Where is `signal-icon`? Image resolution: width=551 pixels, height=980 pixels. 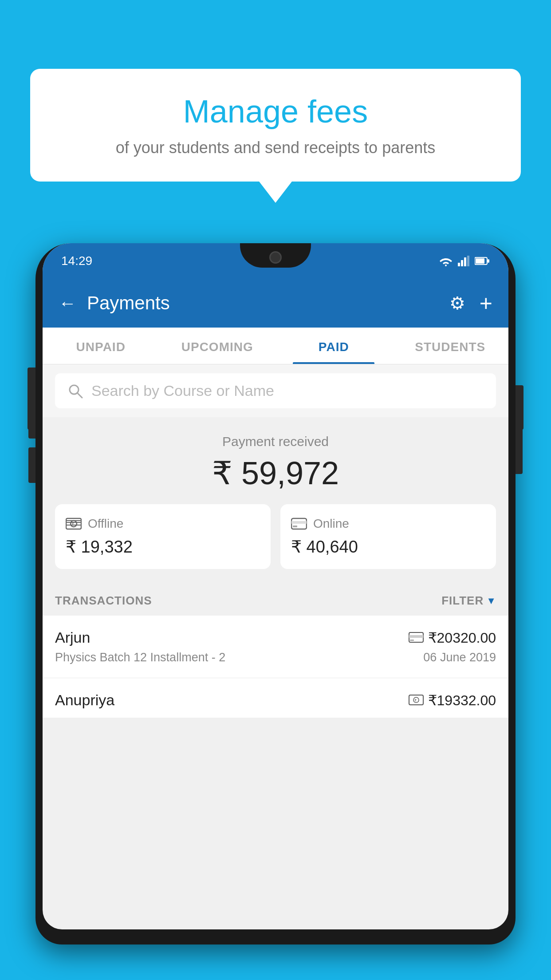
signal-icon is located at coordinates (464, 261).